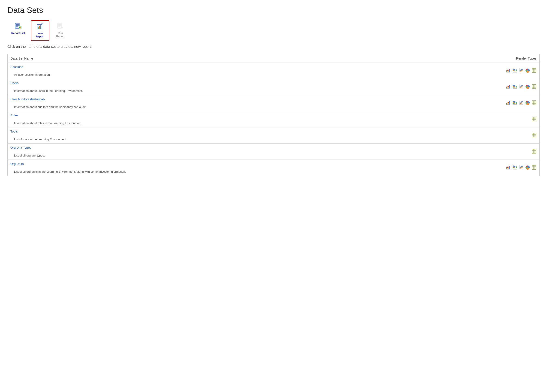 Image resolution: width=547 pixels, height=392 pixels. Describe the element at coordinates (30, 75) in the screenshot. I see `dataset-desc-sessions: All user session information.` at that location.